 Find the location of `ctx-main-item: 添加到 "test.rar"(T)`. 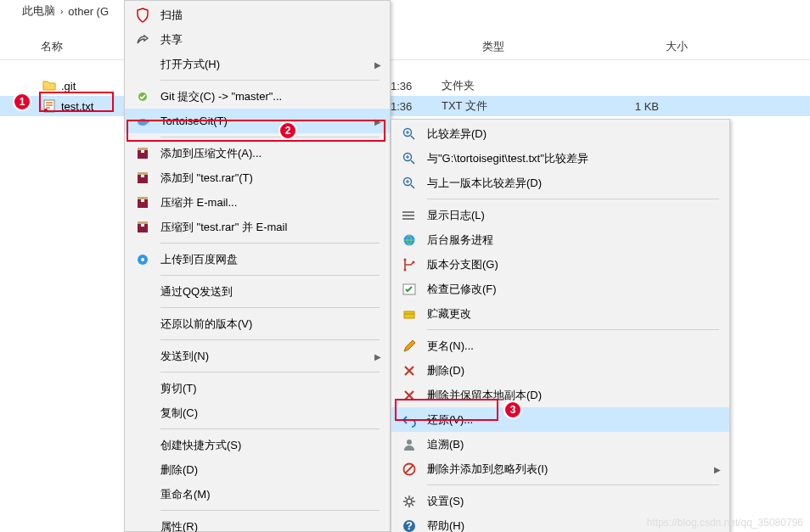

ctx-main-item: 添加到 "test.rar"(T) is located at coordinates (257, 178).